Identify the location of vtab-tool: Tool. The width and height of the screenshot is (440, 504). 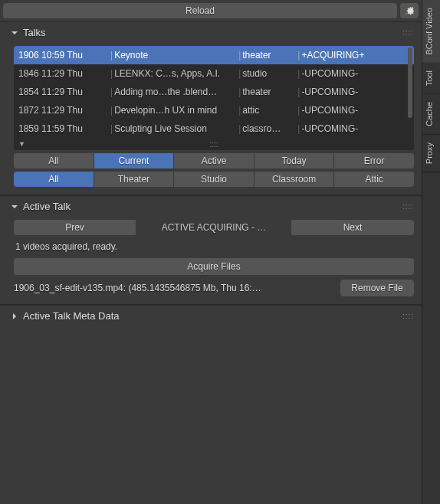
(431, 78).